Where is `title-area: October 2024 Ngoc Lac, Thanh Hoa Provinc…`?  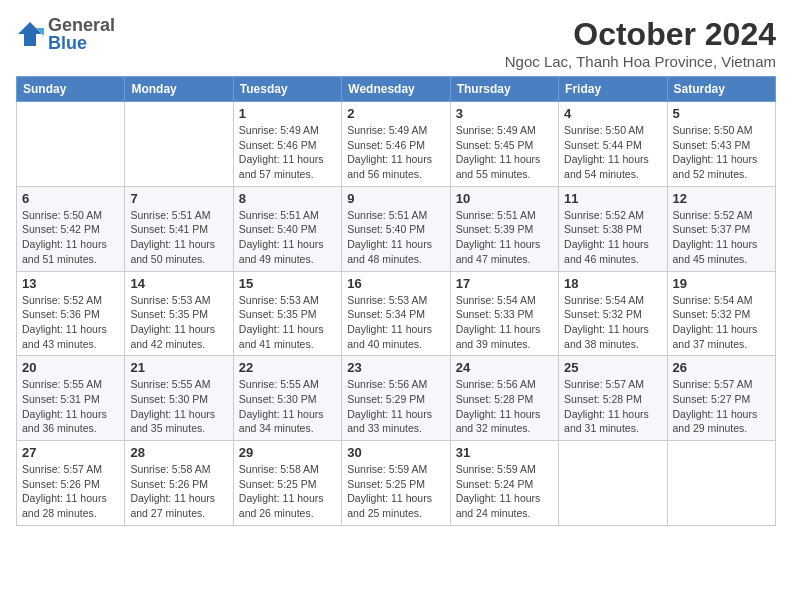 title-area: October 2024 Ngoc Lac, Thanh Hoa Provinc… is located at coordinates (640, 43).